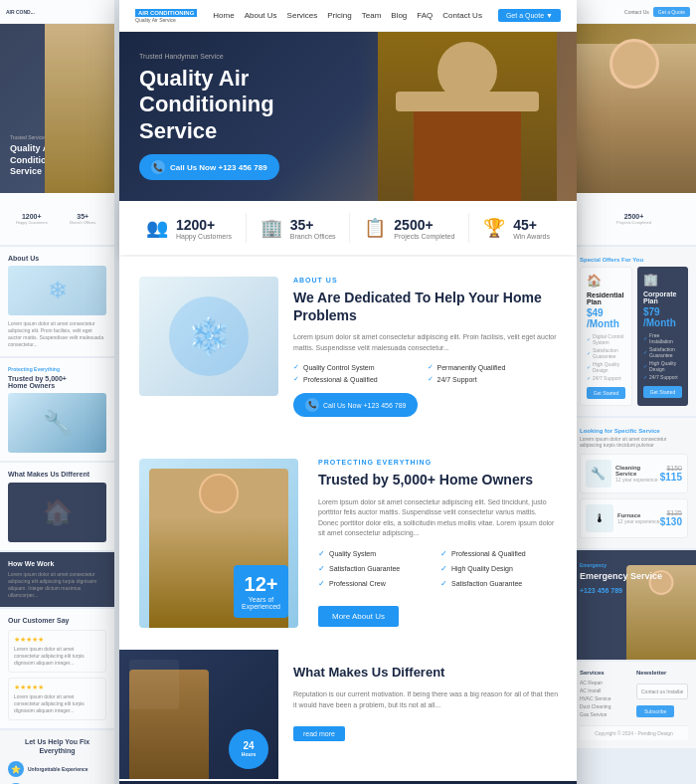  I want to click on hero-section: Trusted Handyman Service Quality Air Con…, so click(348, 116).